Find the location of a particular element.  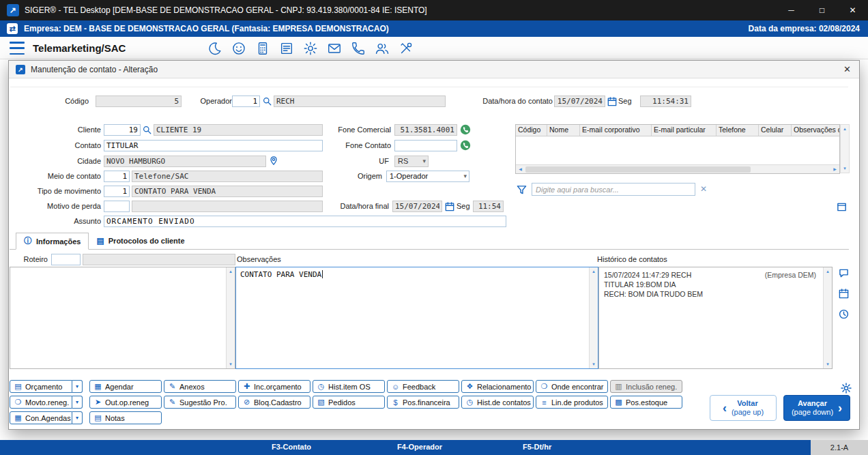

scroll-right-icon: ▶ is located at coordinates (835, 169).